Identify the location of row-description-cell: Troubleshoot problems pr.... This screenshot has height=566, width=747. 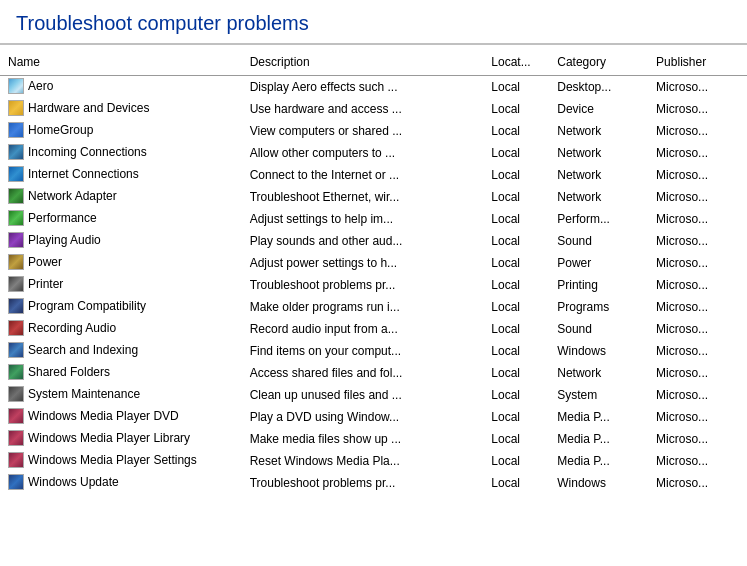
(363, 285).